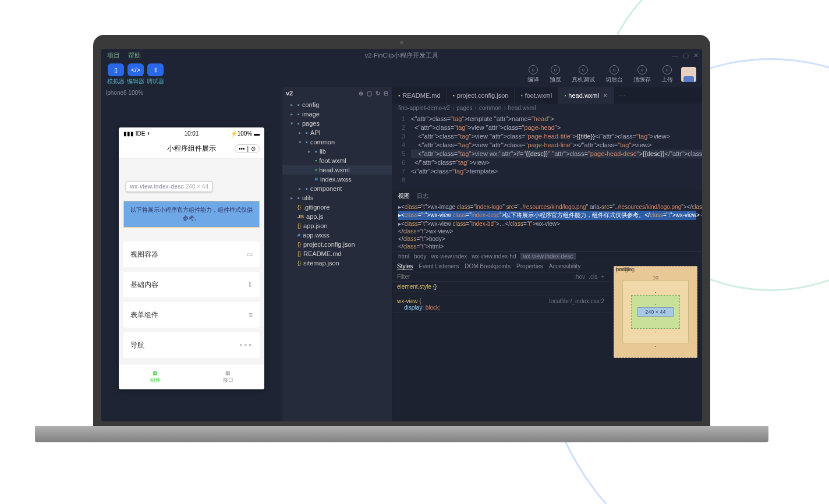 The width and height of the screenshot is (829, 504). What do you see at coordinates (565, 267) in the screenshot?
I see `styles-tab: Accessibility` at bounding box center [565, 267].